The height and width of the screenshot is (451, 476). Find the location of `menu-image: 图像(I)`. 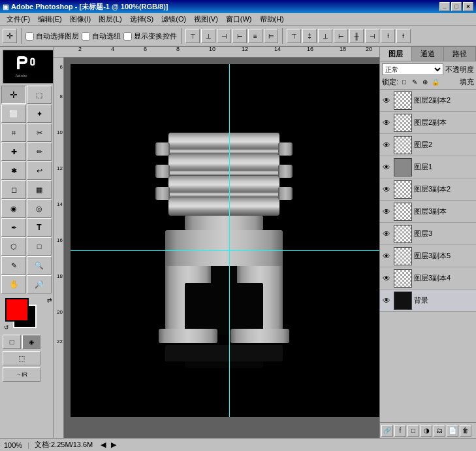

menu-image: 图像(I) is located at coordinates (80, 20).